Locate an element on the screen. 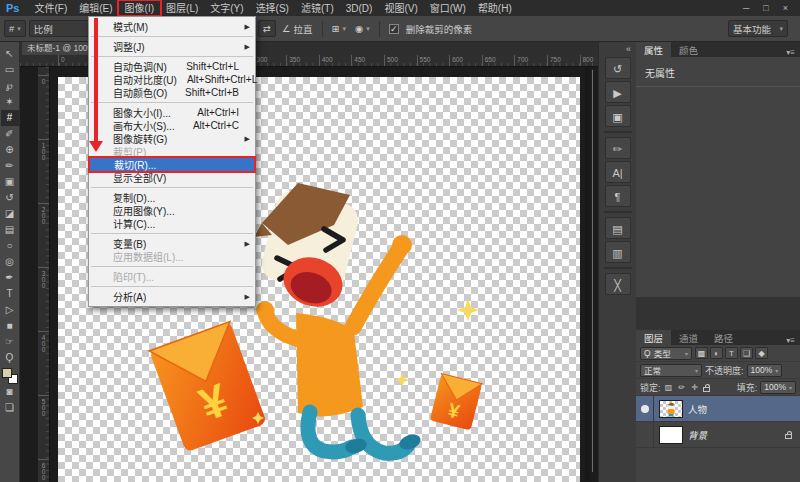 The image size is (800, 482). hand-tool-icon: ☞ is located at coordinates (10, 342).